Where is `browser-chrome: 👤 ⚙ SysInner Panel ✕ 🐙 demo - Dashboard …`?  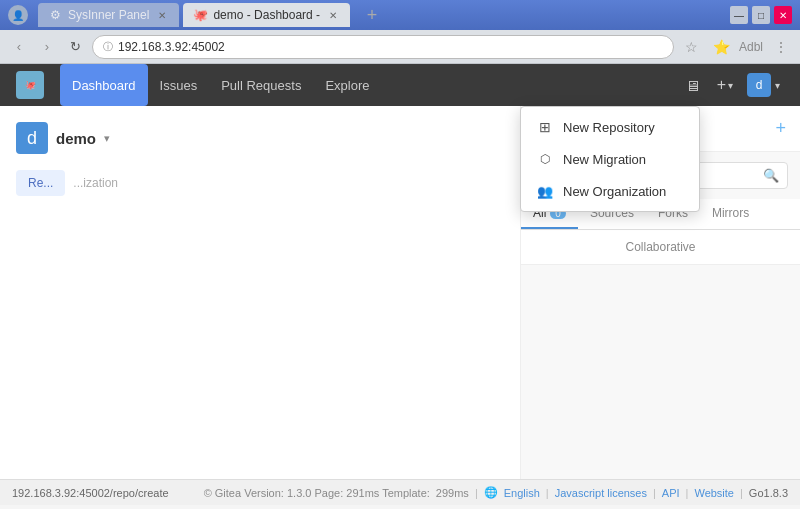
browser-chrome: 👤 ⚙ SysInner Panel ✕ 🐙 demo - Dashboard … is located at coordinates (400, 32).